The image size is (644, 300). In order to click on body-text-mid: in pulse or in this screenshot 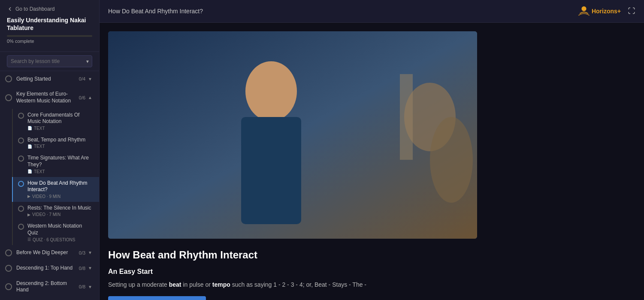, I will do `click(197, 285)`.